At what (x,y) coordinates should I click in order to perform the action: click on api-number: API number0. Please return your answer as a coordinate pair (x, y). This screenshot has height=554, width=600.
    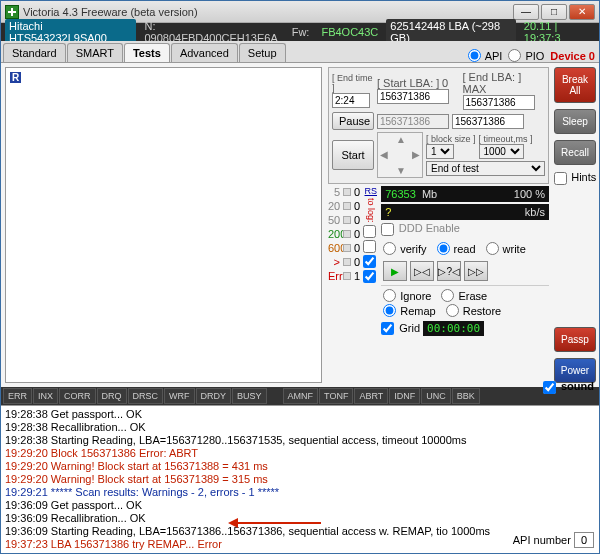
    Looking at the image, I should click on (554, 540).